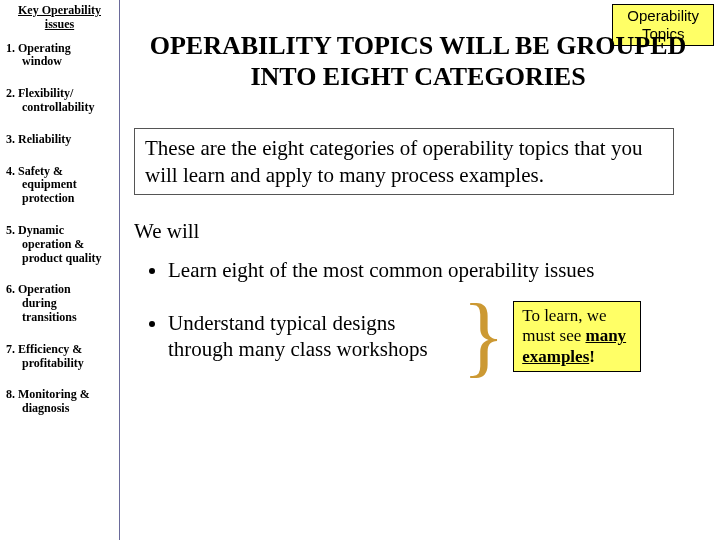  Describe the element at coordinates (60, 24) in the screenshot. I see `sidebar-title-l2: issues` at that location.